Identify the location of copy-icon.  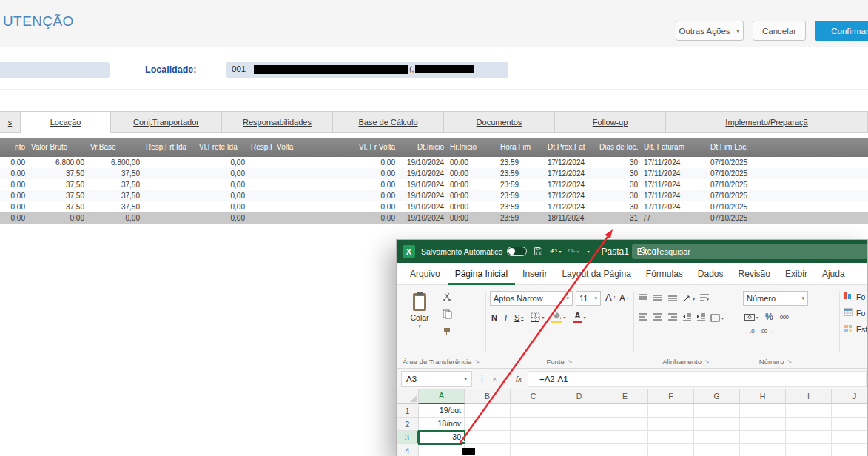
(447, 315).